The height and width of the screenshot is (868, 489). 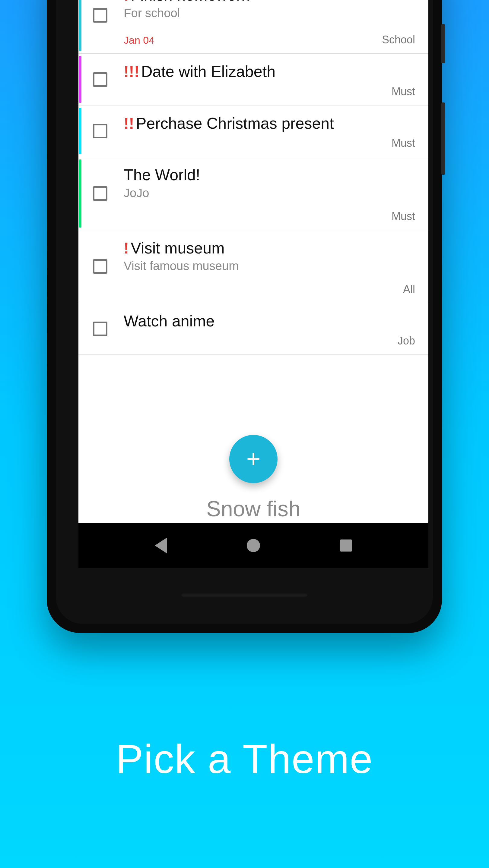 I want to click on task-title: Watch anime, so click(x=270, y=321).